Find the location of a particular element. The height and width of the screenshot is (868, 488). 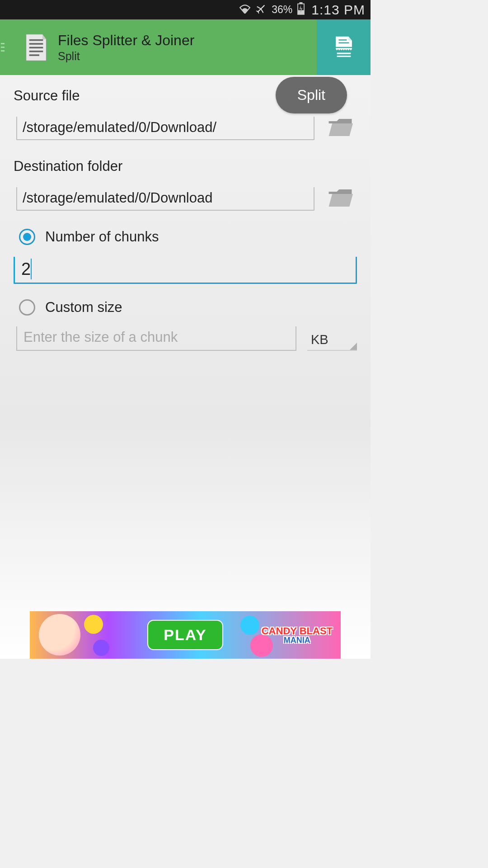

split-button: Split is located at coordinates (311, 95).